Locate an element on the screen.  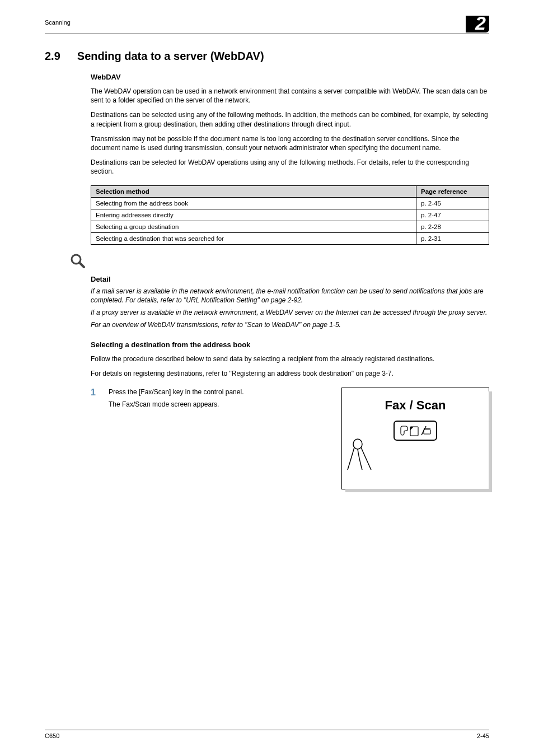
section-heading: 2.9 Sending data to a server (WebDAV) is located at coordinates (267, 56).